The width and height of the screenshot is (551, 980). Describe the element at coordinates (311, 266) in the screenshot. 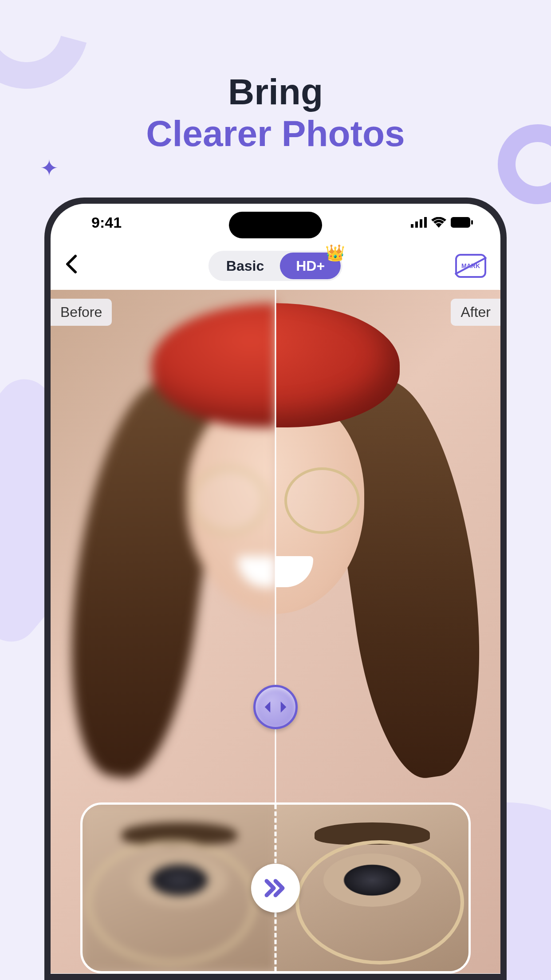

I see `segment-hd-plus: HD+ 👑` at that location.